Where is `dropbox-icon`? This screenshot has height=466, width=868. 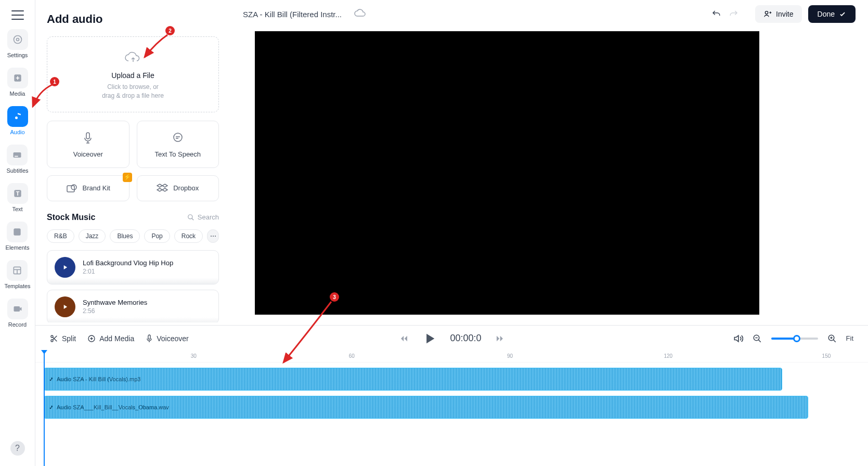 dropbox-icon is located at coordinates (162, 188).